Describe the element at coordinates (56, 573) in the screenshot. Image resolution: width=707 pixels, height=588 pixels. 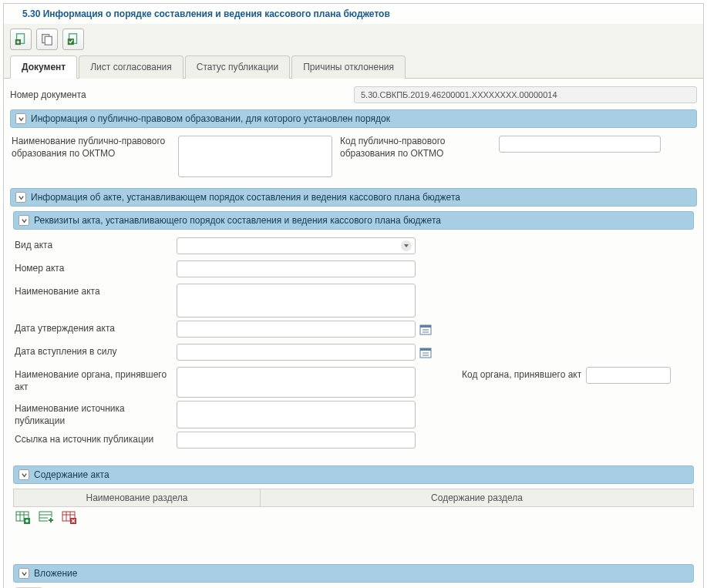
I see `section-attachment-title: Вложение` at that location.